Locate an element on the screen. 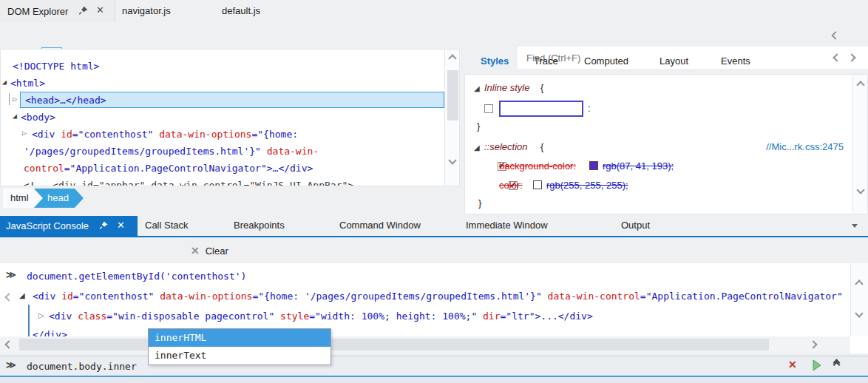 This screenshot has height=383, width=868. dom-explorer-toolbar is located at coordinates (434, 35).